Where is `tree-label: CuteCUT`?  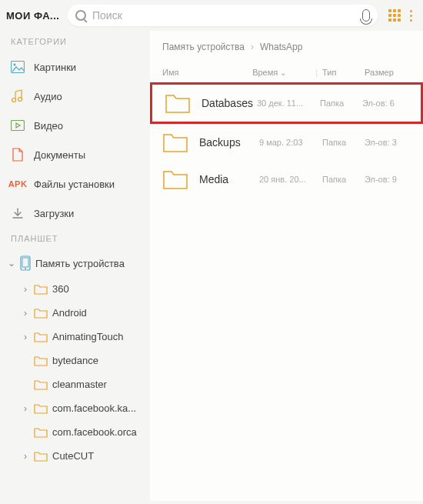 tree-label: CuteCUT is located at coordinates (73, 456).